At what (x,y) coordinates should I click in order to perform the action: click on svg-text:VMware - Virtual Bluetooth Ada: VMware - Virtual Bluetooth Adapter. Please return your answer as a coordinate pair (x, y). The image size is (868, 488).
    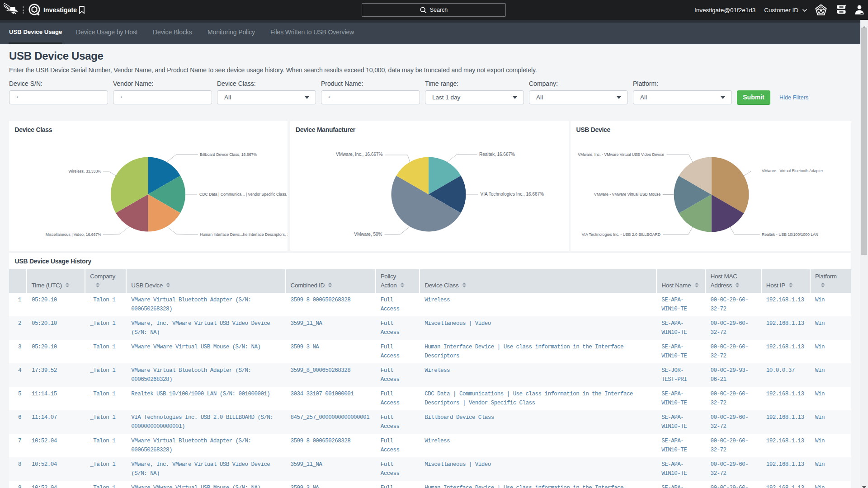
    Looking at the image, I should click on (793, 171).